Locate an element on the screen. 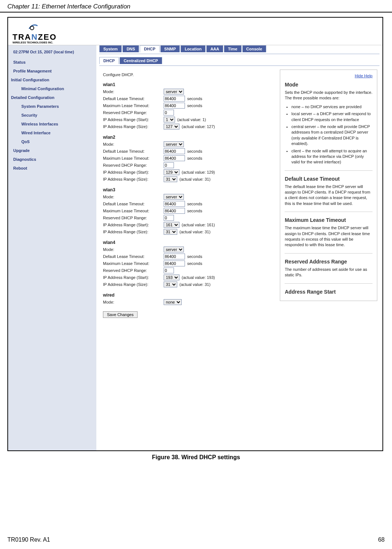  logo-text: TRANZEO WIRELESS TECHNOLOGIES INC. is located at coordinates (195, 38).